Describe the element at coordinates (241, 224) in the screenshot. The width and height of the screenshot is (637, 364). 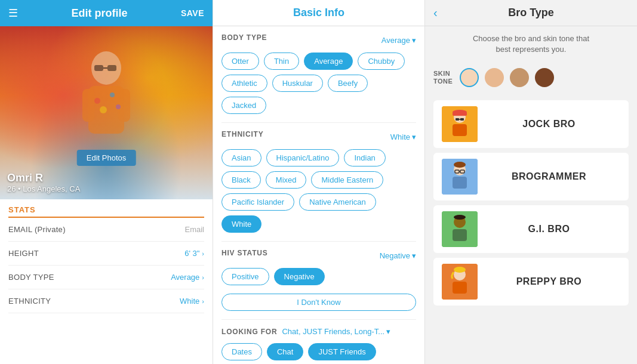
I see `pill-white: White` at that location.